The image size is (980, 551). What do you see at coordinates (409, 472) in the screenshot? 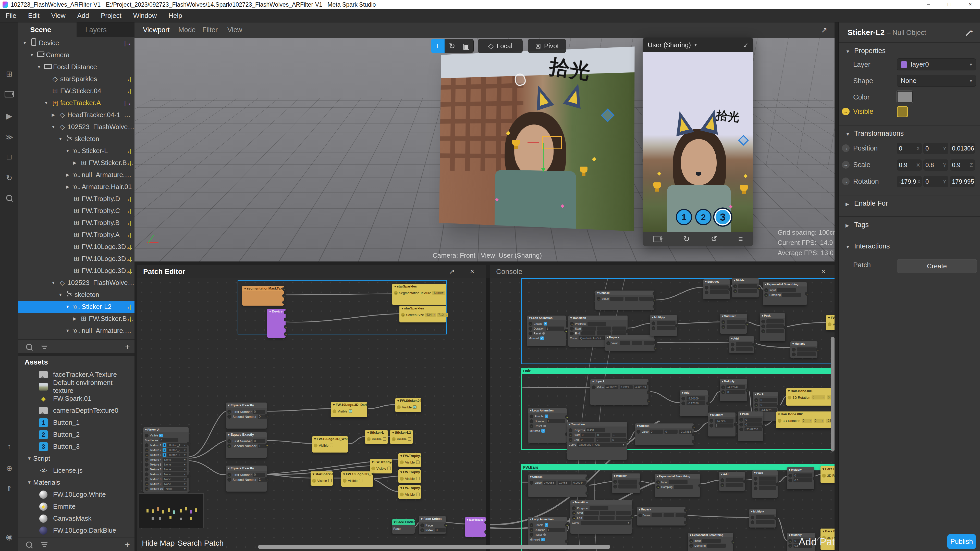
I see `node-header: ▾ FW.Trophy.A` at bounding box center [409, 472].